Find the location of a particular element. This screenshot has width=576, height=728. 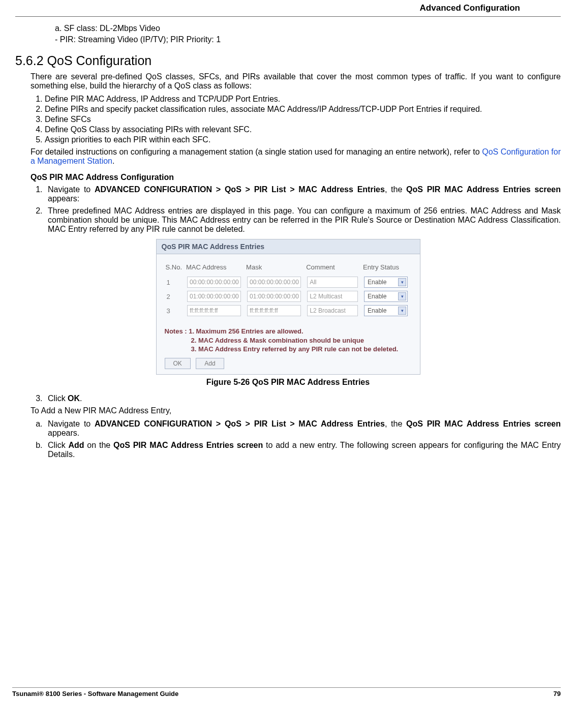

ok-label: OK is located at coordinates (74, 399).